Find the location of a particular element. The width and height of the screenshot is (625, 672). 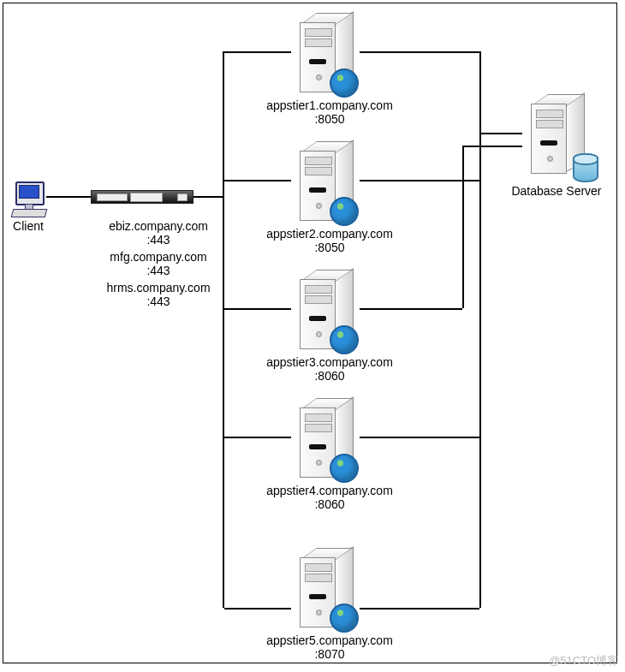

database-server-icon is located at coordinates (557, 135).